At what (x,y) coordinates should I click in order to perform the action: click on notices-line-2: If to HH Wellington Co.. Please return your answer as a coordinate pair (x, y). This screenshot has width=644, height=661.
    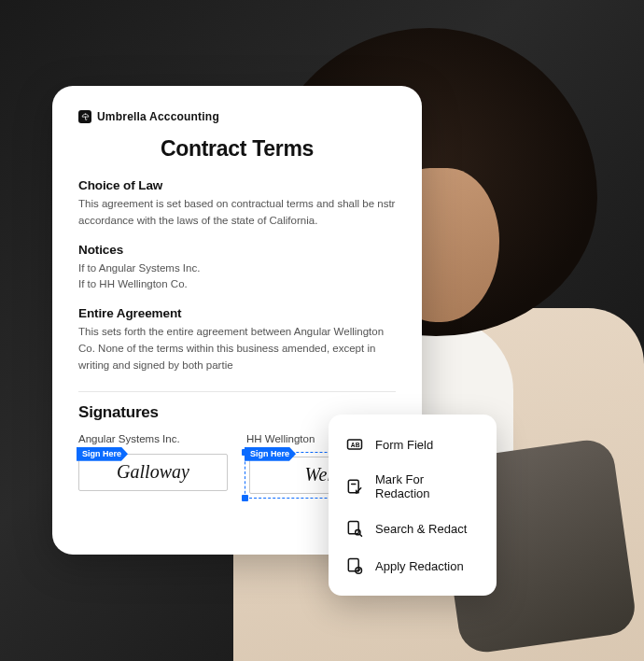
    Looking at the image, I should click on (237, 285).